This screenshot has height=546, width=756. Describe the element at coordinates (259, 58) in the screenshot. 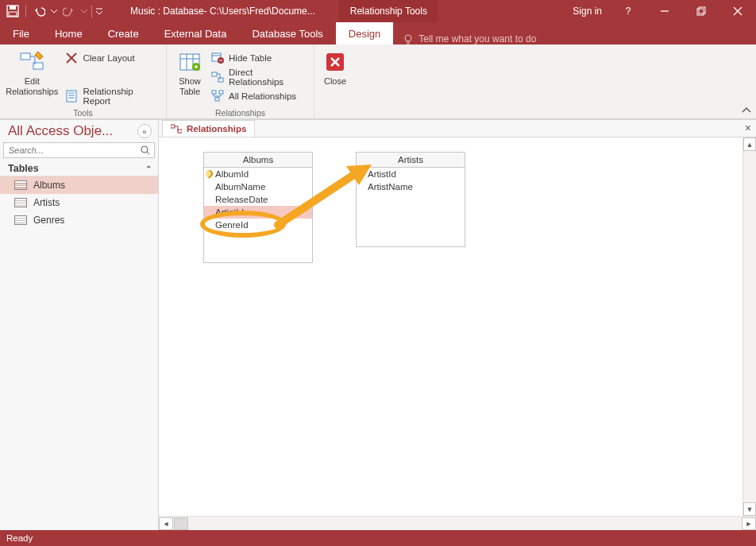

I see `hide-table-button: Hide Table` at that location.